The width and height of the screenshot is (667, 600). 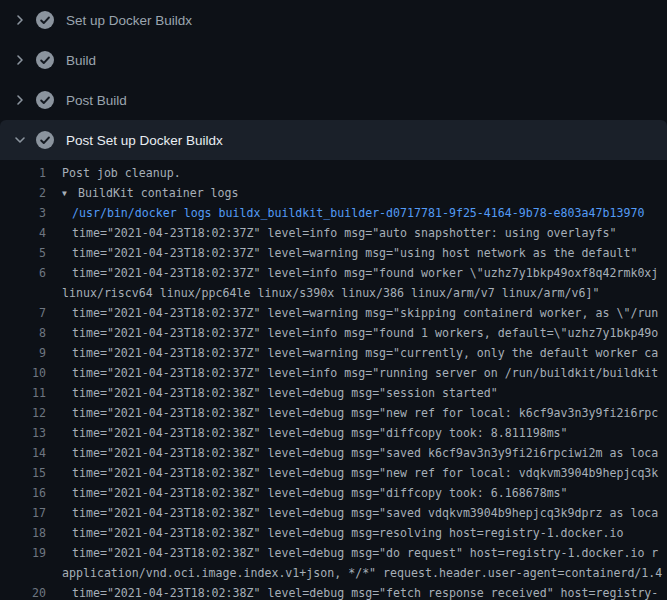 What do you see at coordinates (23, 213) in the screenshot?
I see `log-line-number: 3` at bounding box center [23, 213].